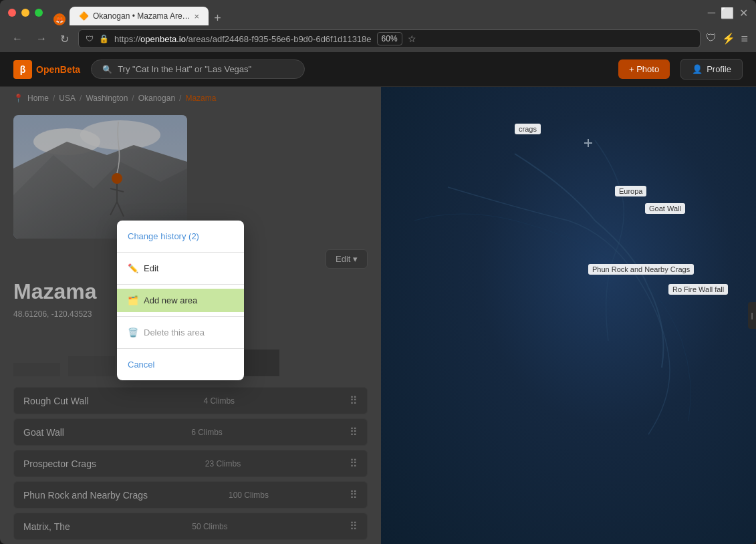  Describe the element at coordinates (47, 70) in the screenshot. I see `openbeta-logo: β OpenBeta` at that location.